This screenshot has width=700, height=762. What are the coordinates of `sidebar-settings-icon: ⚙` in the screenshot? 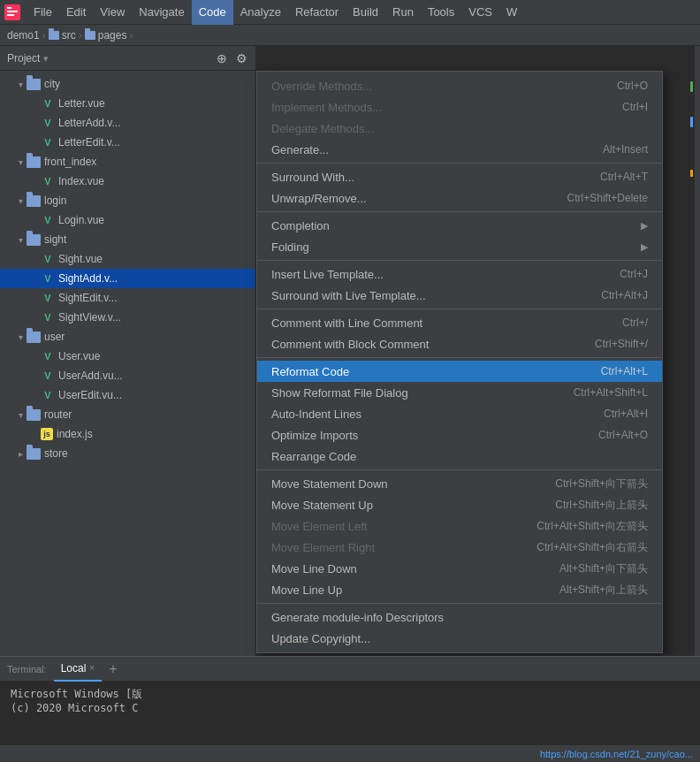 It's located at (241, 58).